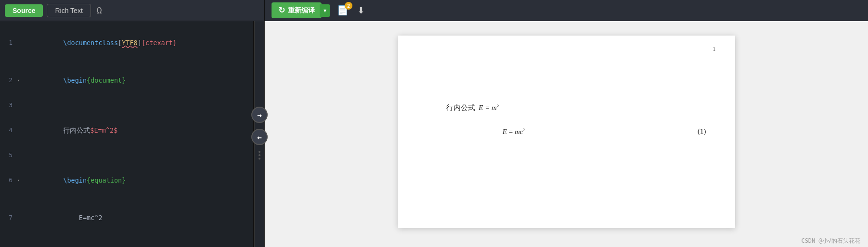  What do you see at coordinates (21, 80) in the screenshot?
I see `line-arrow-2: ▾` at bounding box center [21, 80].